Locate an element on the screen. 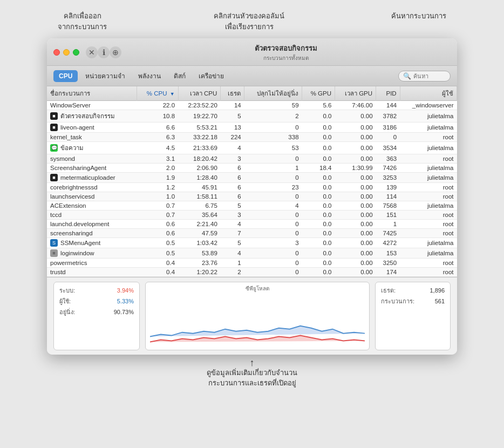  process-threads: 224 is located at coordinates (233, 137).